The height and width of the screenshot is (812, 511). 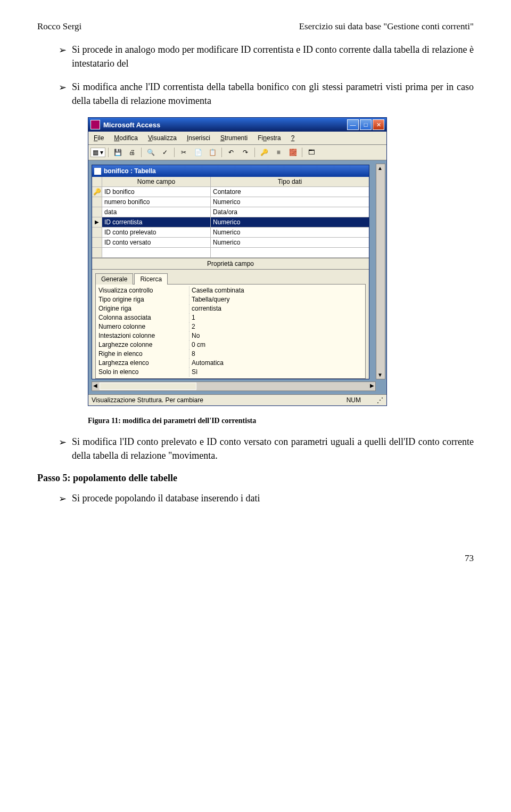 I want to click on field-type-cell, so click(x=290, y=253).